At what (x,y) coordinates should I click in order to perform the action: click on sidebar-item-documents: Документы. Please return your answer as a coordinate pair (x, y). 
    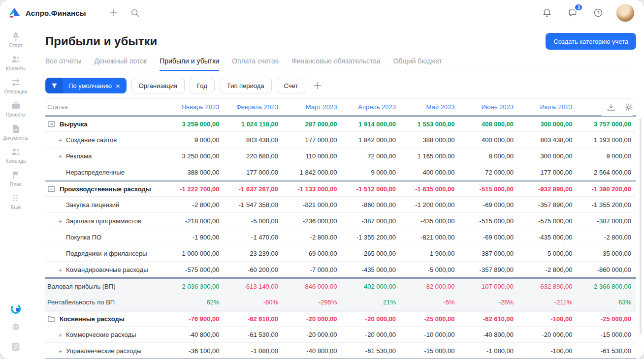
    Looking at the image, I should click on (16, 132).